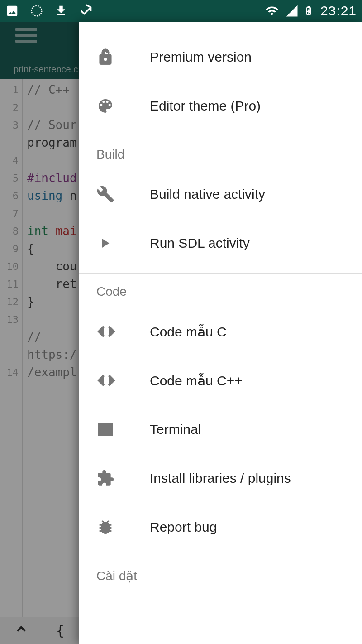 This screenshot has width=362, height=644. Describe the element at coordinates (207, 194) in the screenshot. I see `menu-label: Build native activity` at that location.